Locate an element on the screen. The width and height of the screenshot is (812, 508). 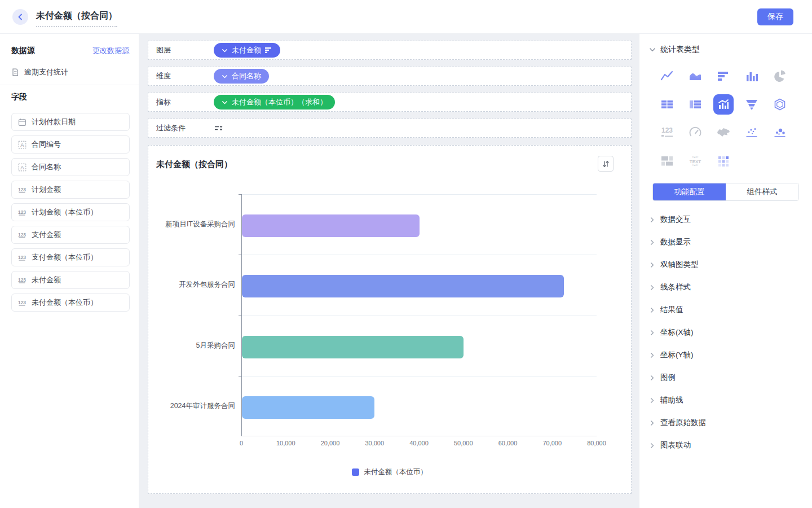
calendar-field-icon is located at coordinates (22, 122).